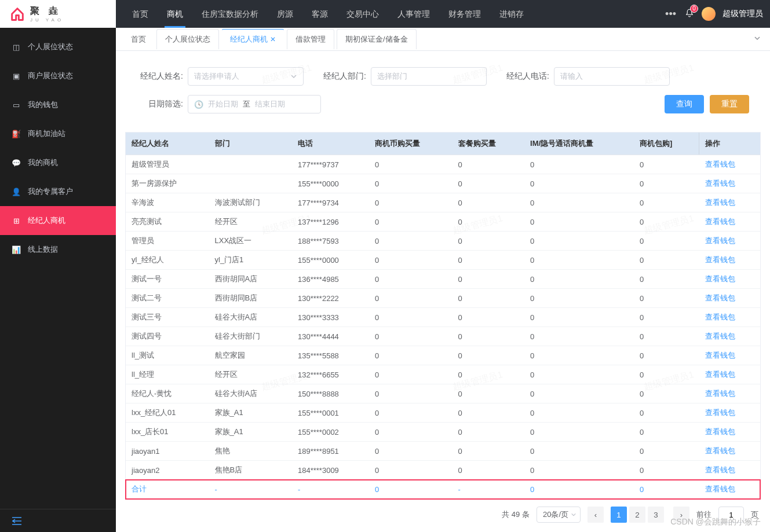  Describe the element at coordinates (167, 394) in the screenshot. I see `cell-name: 经纪人-黄忱` at that location.